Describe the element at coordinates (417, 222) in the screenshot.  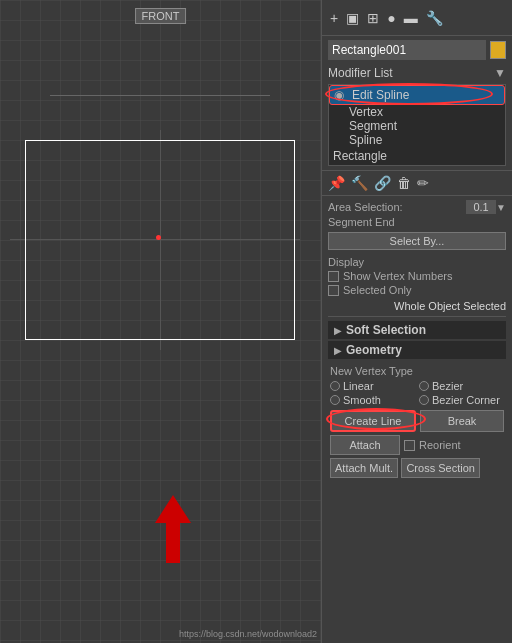
I see `segment-end-label: Segment End` at that location.